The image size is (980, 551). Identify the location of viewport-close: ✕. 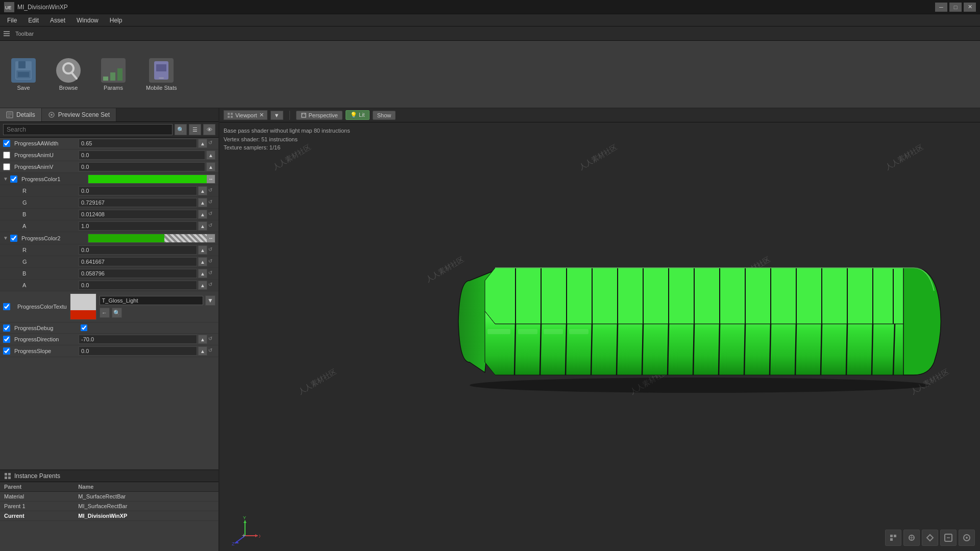
(261, 115).